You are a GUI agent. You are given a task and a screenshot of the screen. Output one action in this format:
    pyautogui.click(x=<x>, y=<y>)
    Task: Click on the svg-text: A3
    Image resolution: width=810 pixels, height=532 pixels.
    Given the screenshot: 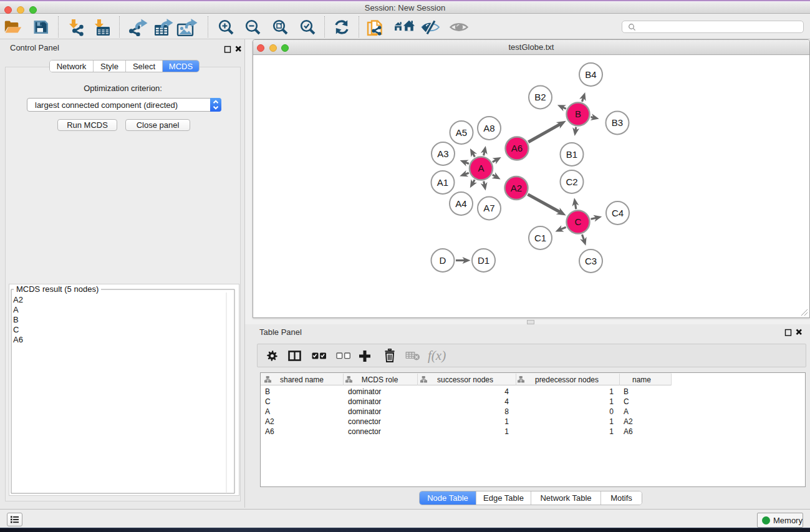 What is the action you would take?
    pyautogui.click(x=443, y=153)
    